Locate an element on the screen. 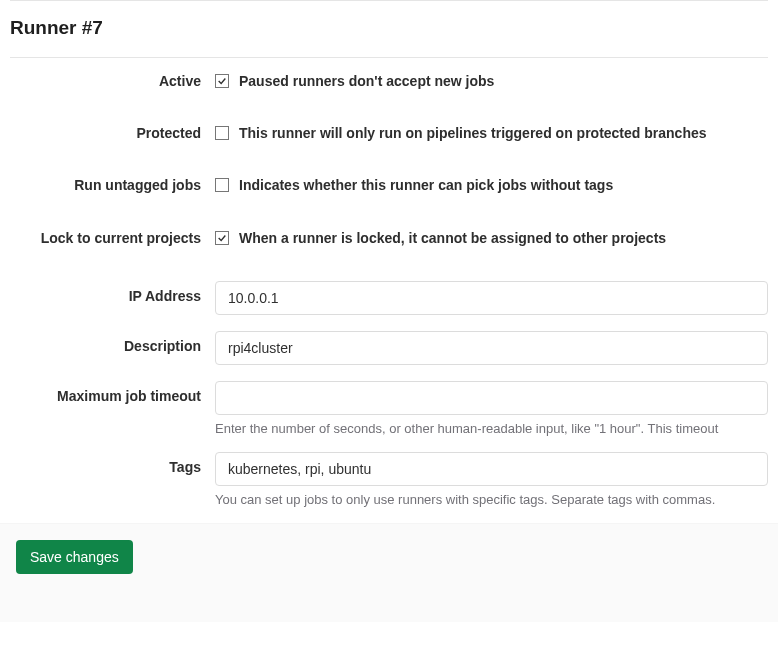  label-description: Description is located at coordinates (112, 342).